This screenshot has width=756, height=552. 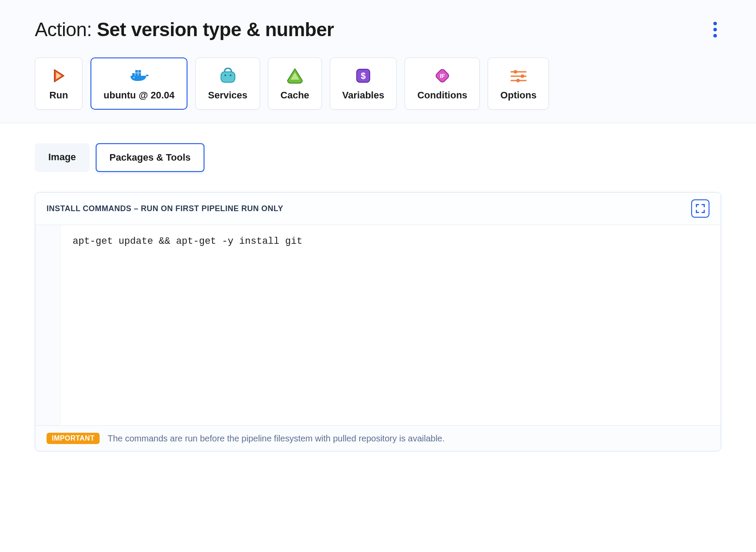 What do you see at coordinates (59, 95) in the screenshot?
I see `tab-label: Run` at bounding box center [59, 95].